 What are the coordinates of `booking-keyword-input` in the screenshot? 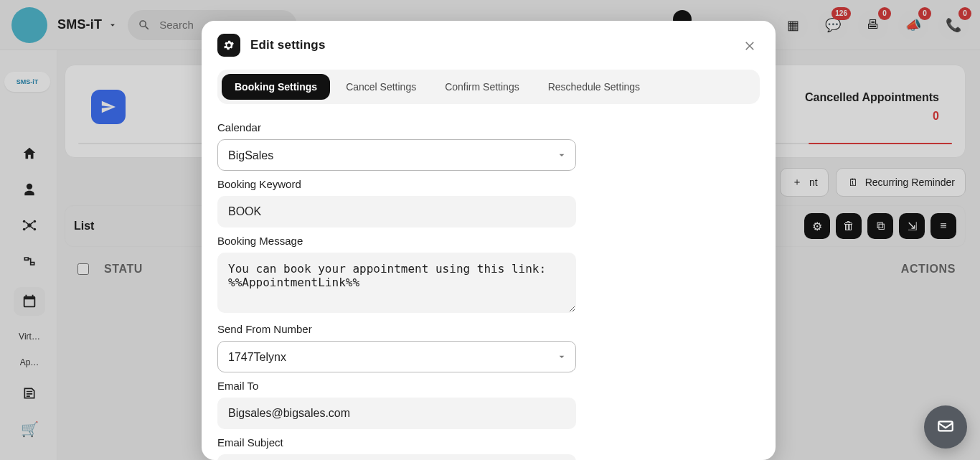 It's located at (397, 212).